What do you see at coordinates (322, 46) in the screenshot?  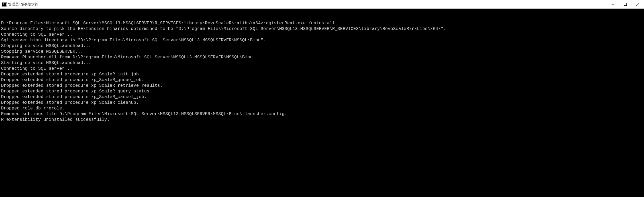 I see `output-line: Stopping service MSSQLLaunchpad...` at bounding box center [322, 46].